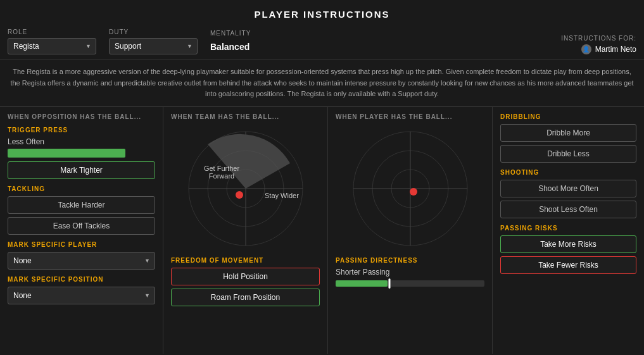 The height and width of the screenshot is (355, 644). What do you see at coordinates (322, 43) in the screenshot?
I see `top-bar: ROLE Regista DUTY Support MENTALITY Bala…` at bounding box center [322, 43].